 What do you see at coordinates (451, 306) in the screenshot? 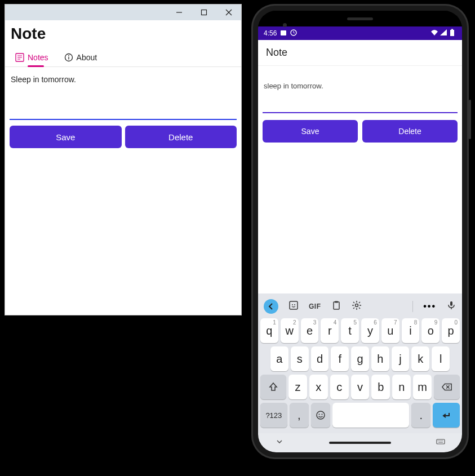
I see `kb-mic-icon` at bounding box center [451, 306].